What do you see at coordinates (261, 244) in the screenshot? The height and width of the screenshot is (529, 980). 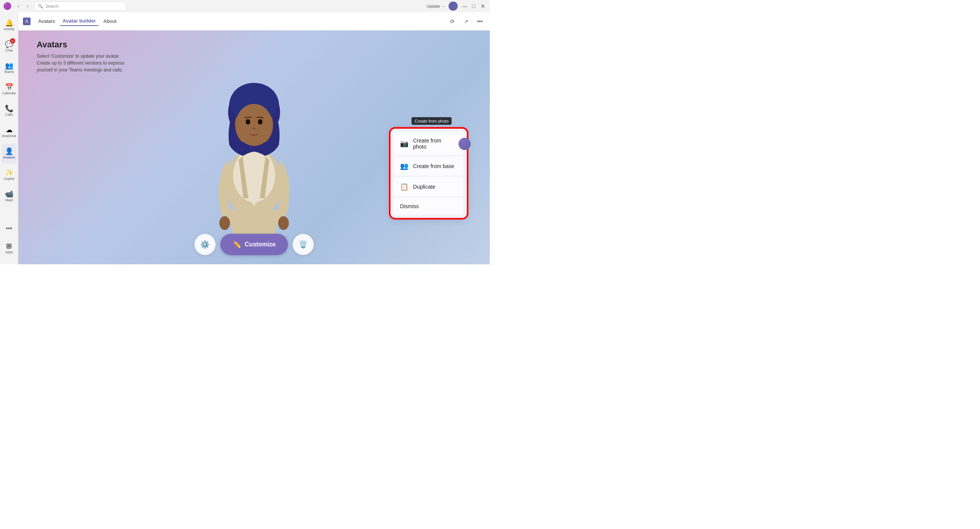 I see `customize-label: Customize` at bounding box center [261, 244].